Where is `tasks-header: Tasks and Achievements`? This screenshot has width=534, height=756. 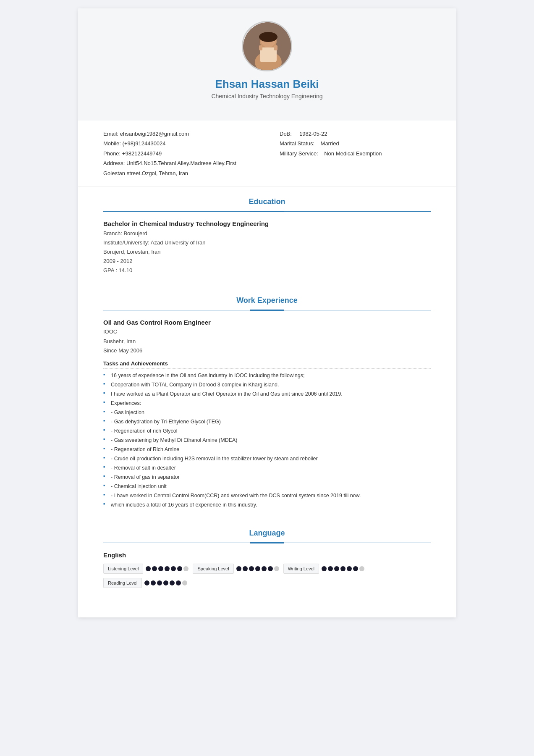 tasks-header: Tasks and Achievements is located at coordinates (267, 365).